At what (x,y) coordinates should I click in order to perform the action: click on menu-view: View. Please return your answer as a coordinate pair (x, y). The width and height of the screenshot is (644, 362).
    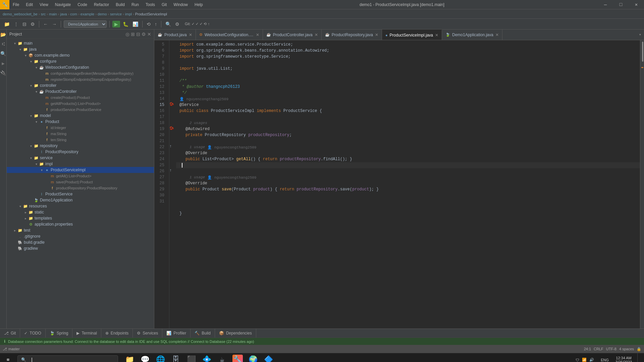
    Looking at the image, I should click on (44, 5).